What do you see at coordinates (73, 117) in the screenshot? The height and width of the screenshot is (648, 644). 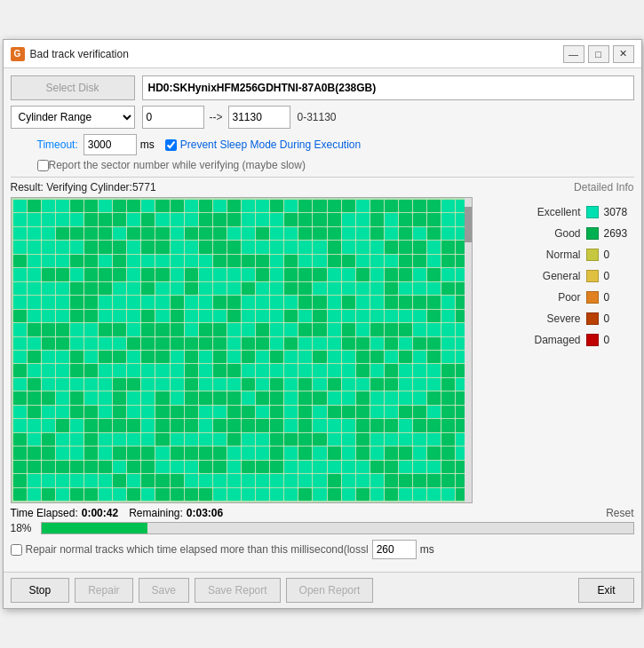 I see `range-type-dropdown: Cylinder Range` at bounding box center [73, 117].